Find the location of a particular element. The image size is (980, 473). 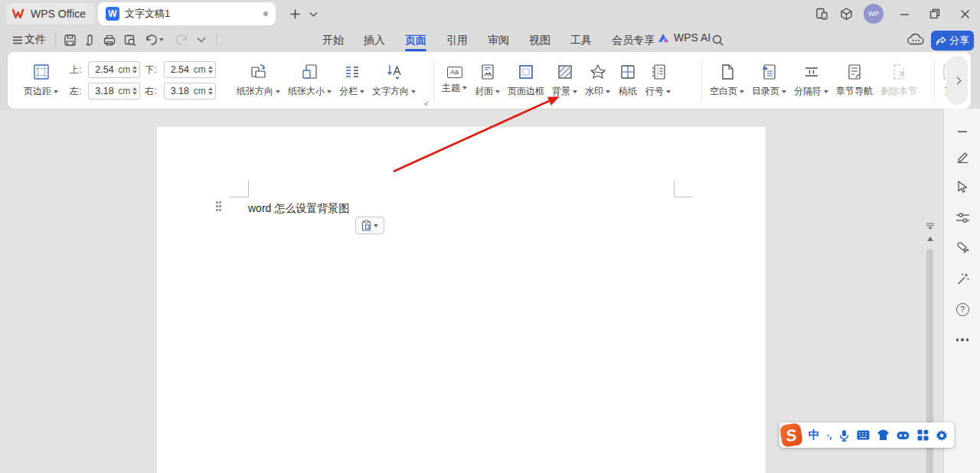

clipped-ribbon-button: 页 is located at coordinates (941, 80).